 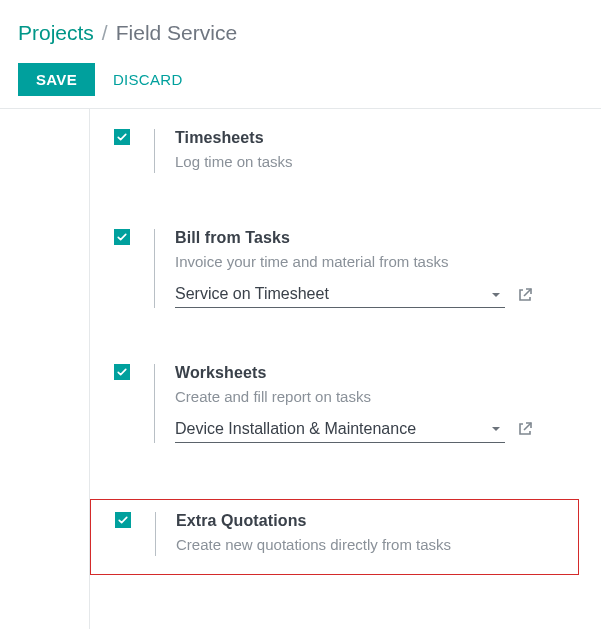 What do you see at coordinates (340, 294) in the screenshot?
I see `bill-product-select` at bounding box center [340, 294].